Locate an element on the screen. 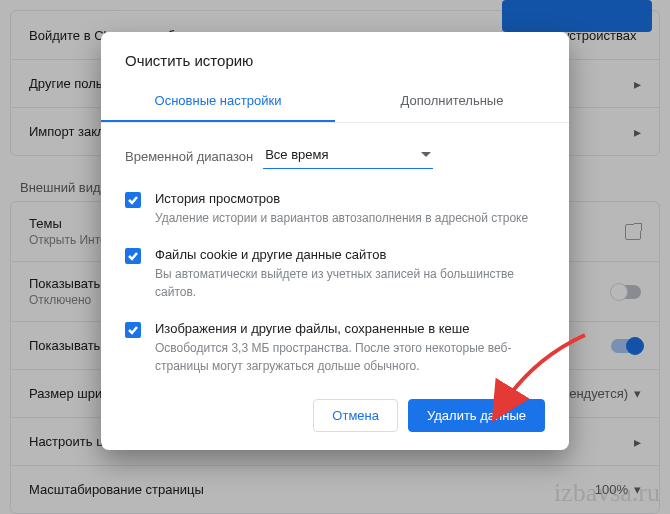  tab-advanced: Дополнительные is located at coordinates (452, 102).